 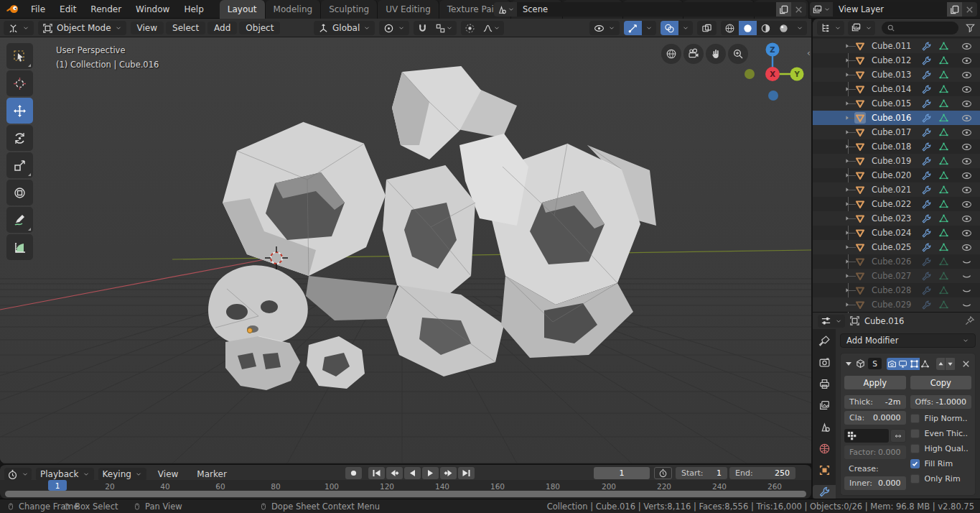 What do you see at coordinates (444, 28) in the screenshot?
I see `snap-settings-dropdown` at bounding box center [444, 28].